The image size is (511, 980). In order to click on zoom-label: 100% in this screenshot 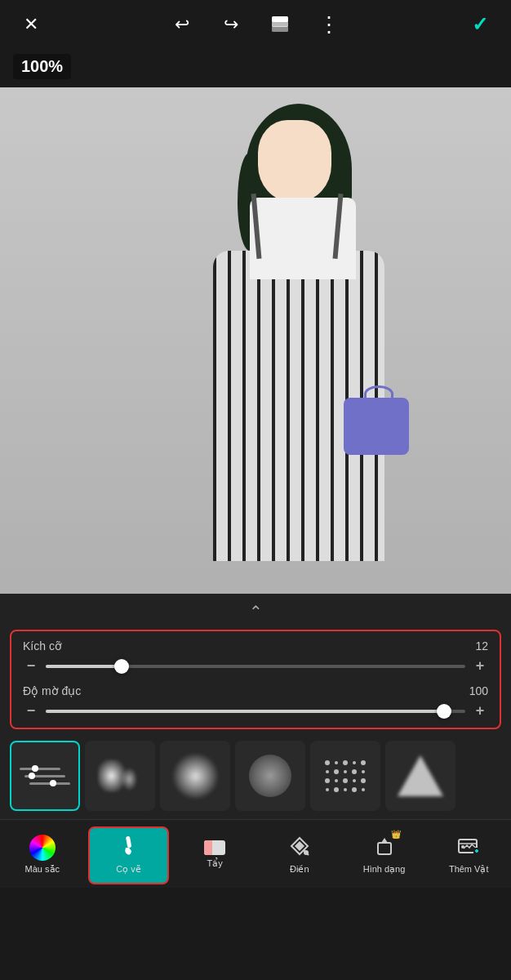, I will do `click(42, 67)`.